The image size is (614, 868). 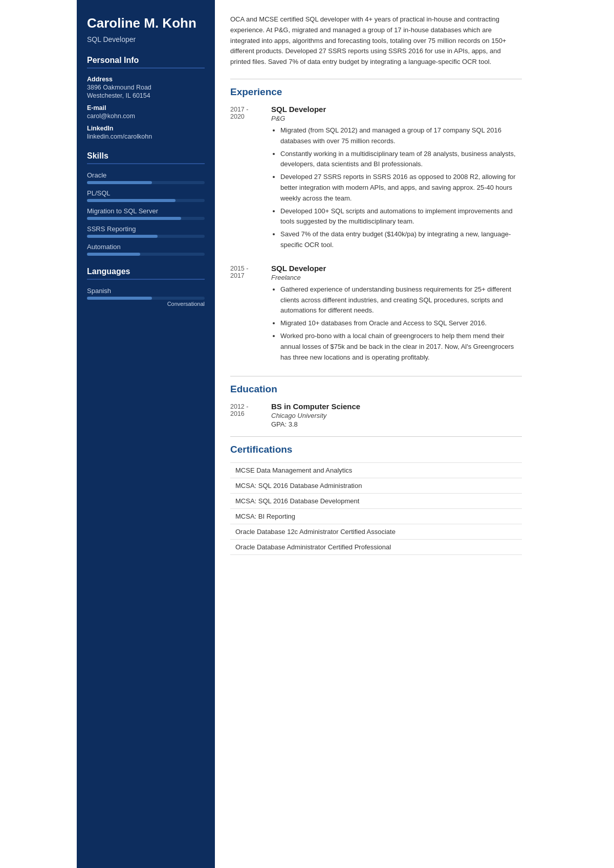 What do you see at coordinates (376, 501) in the screenshot?
I see `cert-row-3: MCSA: SQL 2016 Database Development` at bounding box center [376, 501].